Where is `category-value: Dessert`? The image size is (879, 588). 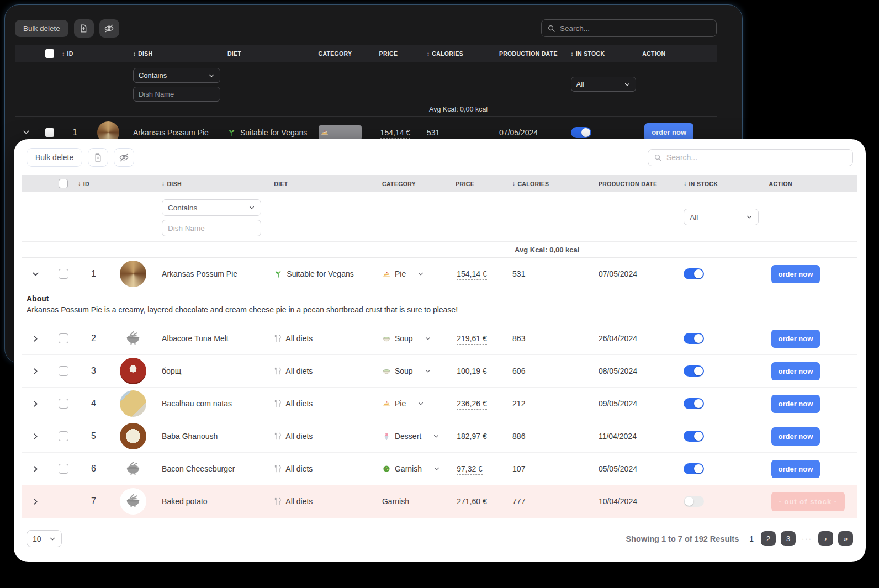
category-value: Dessert is located at coordinates (408, 436).